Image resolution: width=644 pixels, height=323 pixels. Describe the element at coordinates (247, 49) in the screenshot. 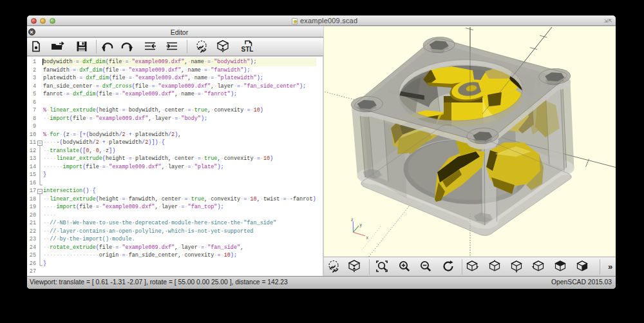

I see `svg-text: STL` at that location.